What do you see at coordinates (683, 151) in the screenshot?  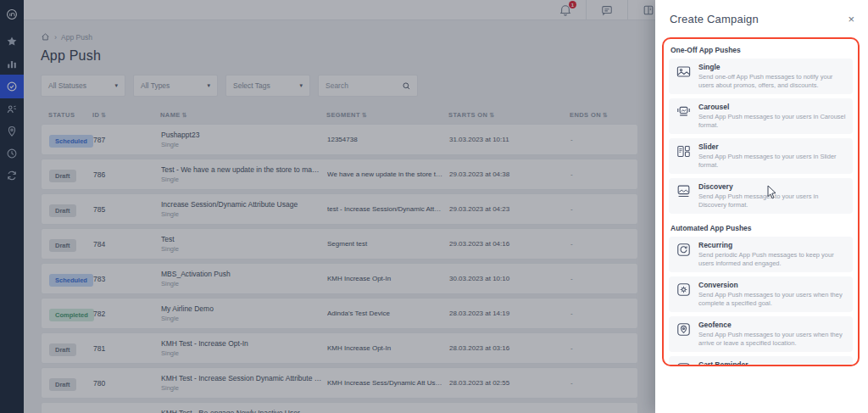 I see `slider-icon` at bounding box center [683, 151].